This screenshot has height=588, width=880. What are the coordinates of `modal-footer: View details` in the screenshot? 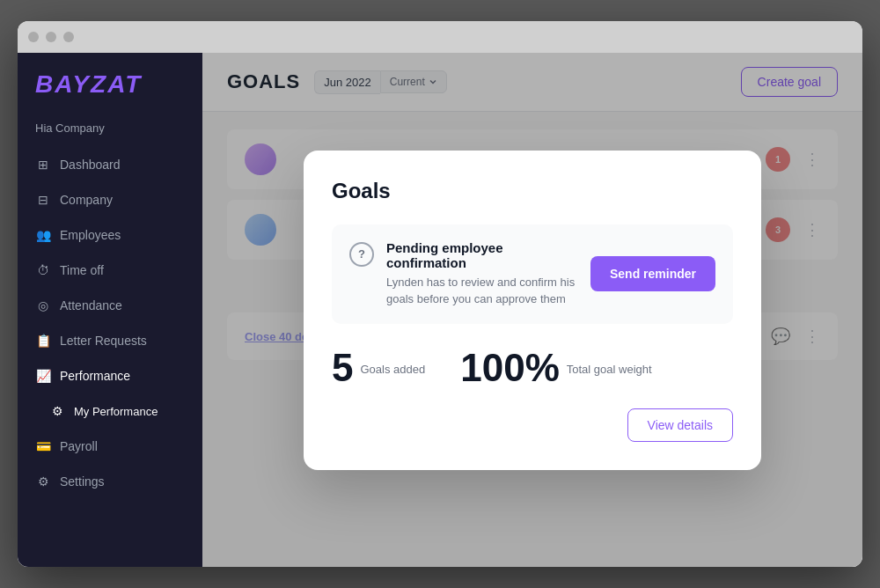 It's located at (532, 425).